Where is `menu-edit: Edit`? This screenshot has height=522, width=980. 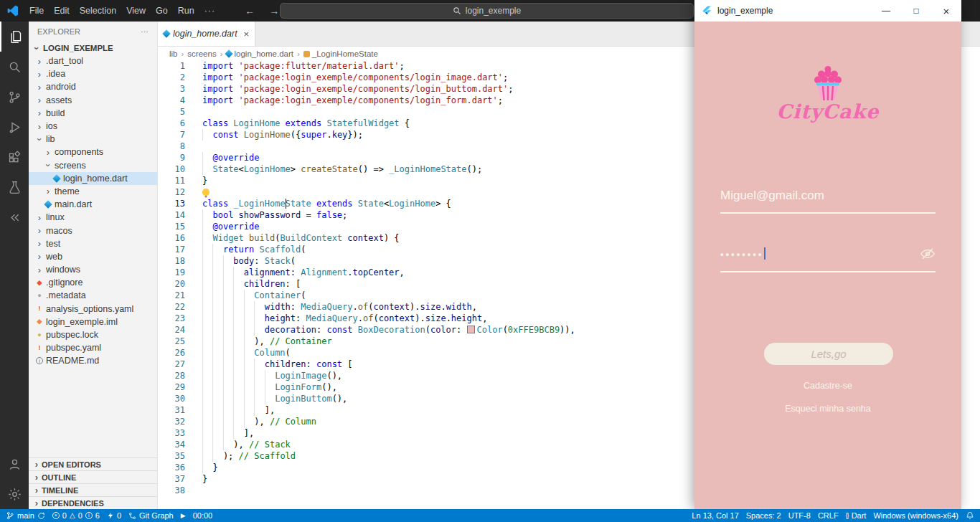
menu-edit: Edit is located at coordinates (62, 11).